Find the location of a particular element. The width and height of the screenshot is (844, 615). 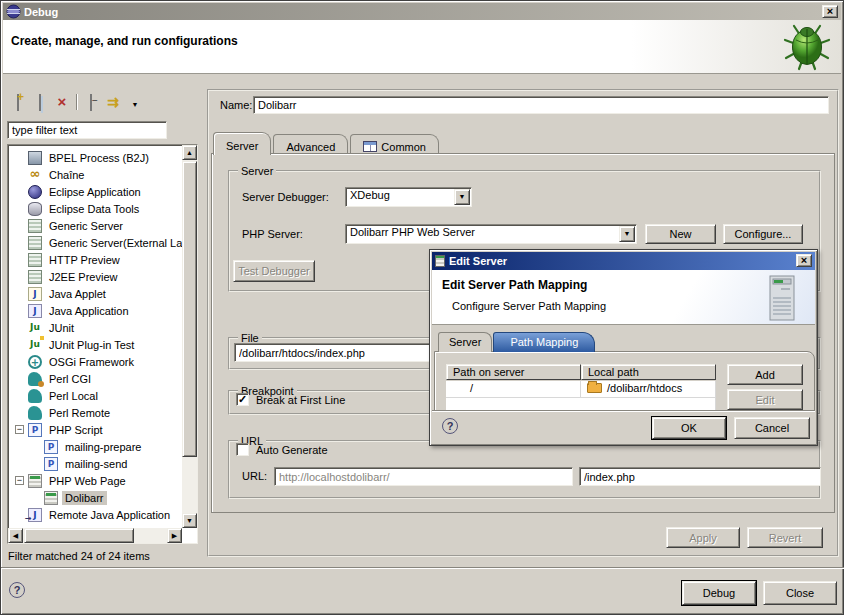

filter-button: ⇉ is located at coordinates (113, 102).